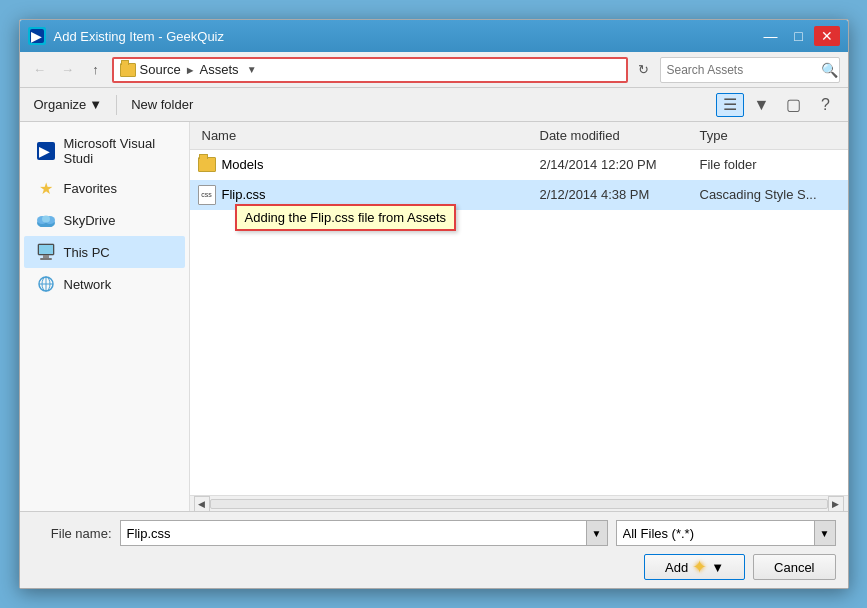 The height and width of the screenshot is (608, 867). I want to click on sidebar-label-vs: Microsoft Visual Studi, so click(118, 151).